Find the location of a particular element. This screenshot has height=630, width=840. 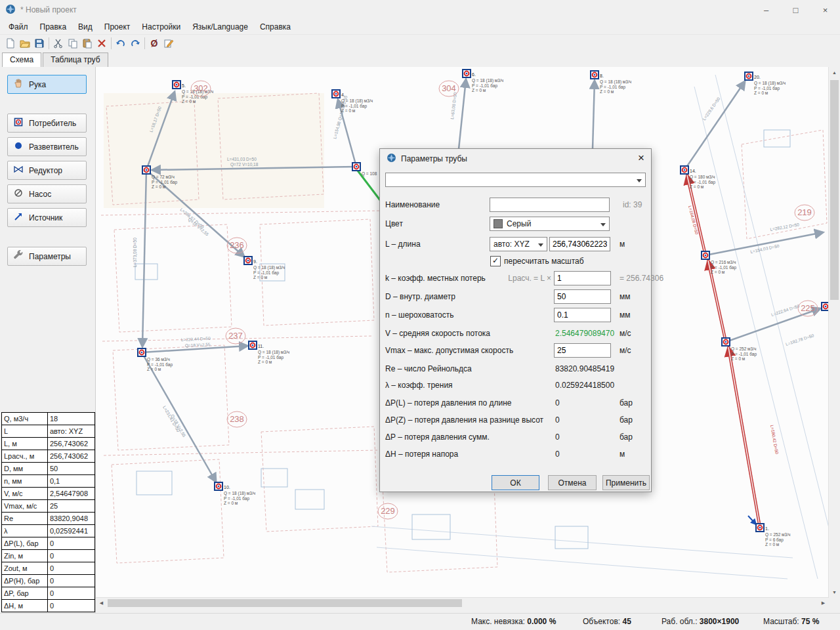

vmax-input is located at coordinates (583, 350).